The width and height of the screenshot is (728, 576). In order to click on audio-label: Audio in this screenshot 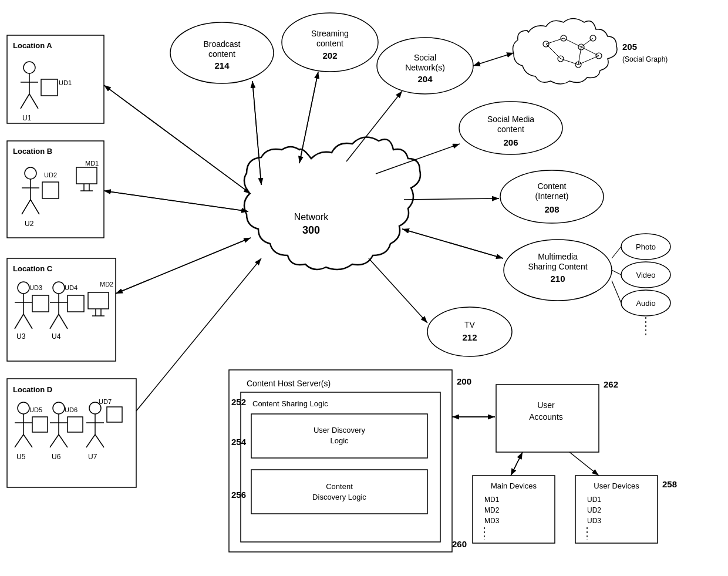, I will do `click(646, 303)`.